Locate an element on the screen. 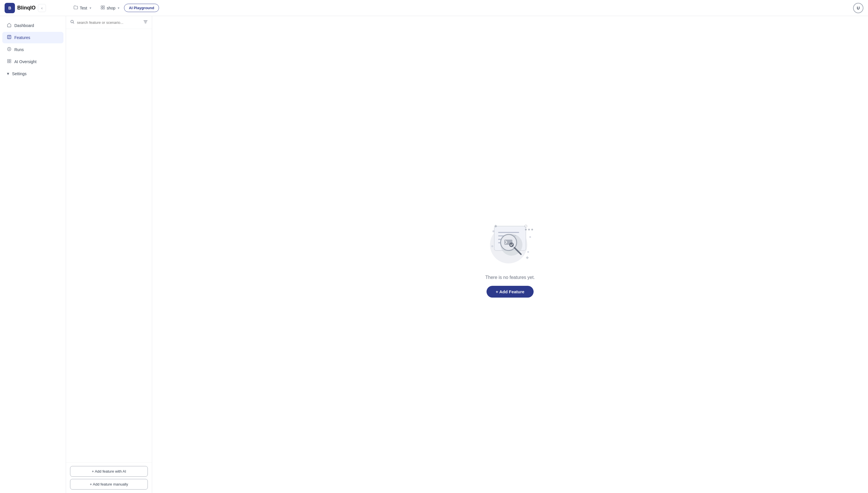 Image resolution: width=868 pixels, height=493 pixels. breadcrumb-test: Test ▾ is located at coordinates (82, 8).